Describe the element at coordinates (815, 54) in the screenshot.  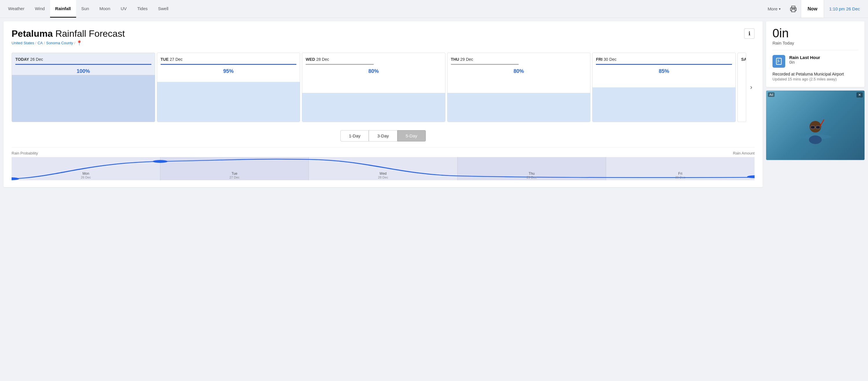
I see `rain-today-card: 0in Rain Today Rain Last Hour 0in` at that location.